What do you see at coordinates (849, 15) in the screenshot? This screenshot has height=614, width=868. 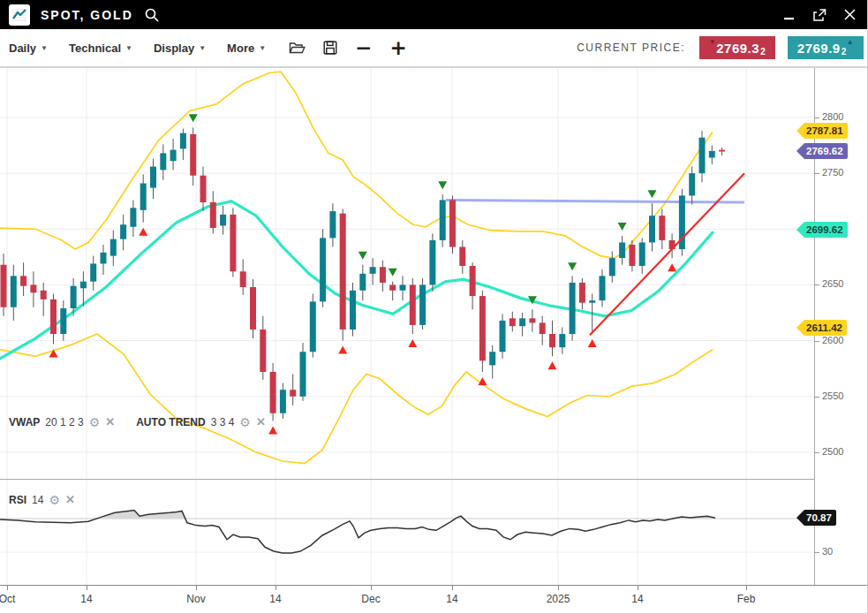 I see `close-icon` at bounding box center [849, 15].